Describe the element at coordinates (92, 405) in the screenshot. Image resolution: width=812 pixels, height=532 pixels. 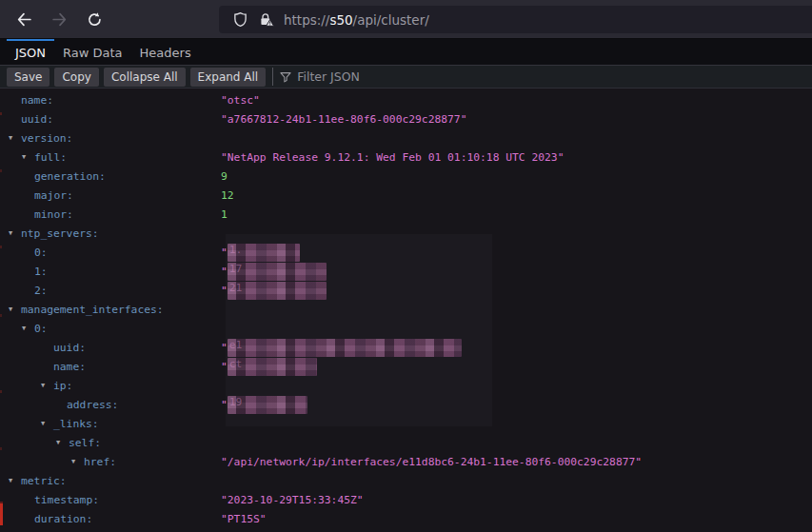
I see `json-key: address:` at that location.